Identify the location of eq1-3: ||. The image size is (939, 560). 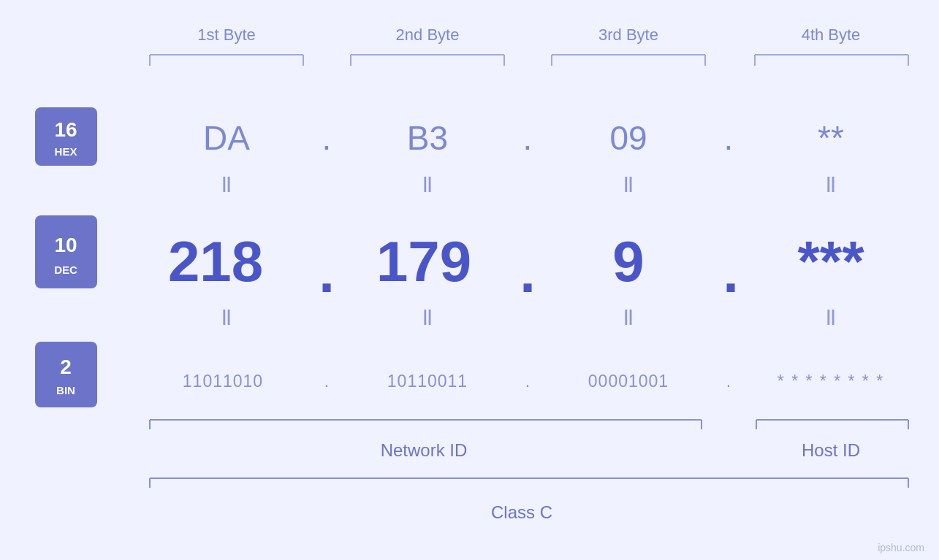
(628, 183).